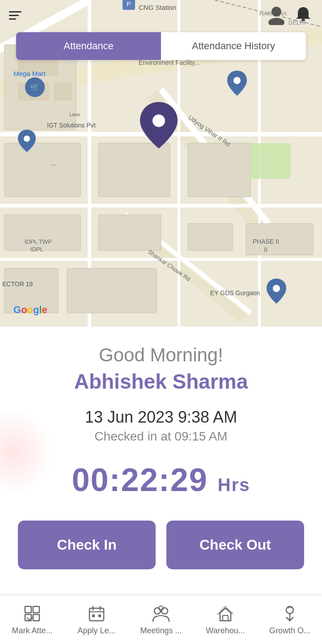  I want to click on svg-text: Google, so click(30, 309).